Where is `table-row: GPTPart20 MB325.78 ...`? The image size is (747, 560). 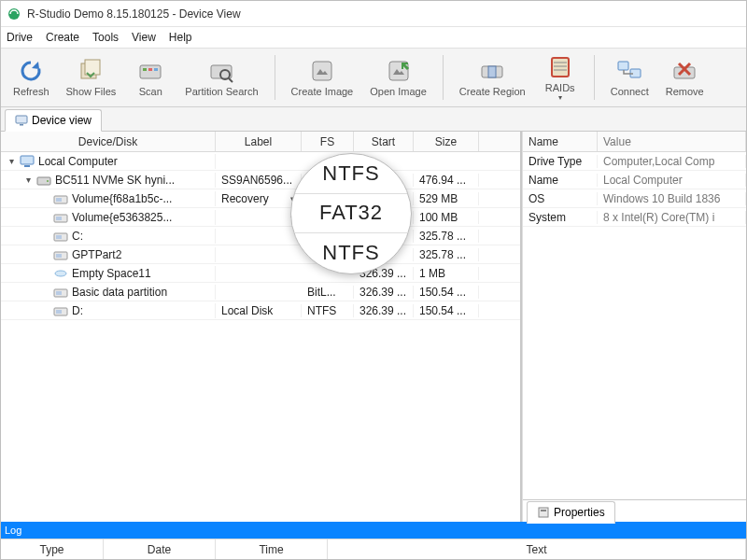 table-row: GPTPart20 MB325.78 ... is located at coordinates (261, 255).